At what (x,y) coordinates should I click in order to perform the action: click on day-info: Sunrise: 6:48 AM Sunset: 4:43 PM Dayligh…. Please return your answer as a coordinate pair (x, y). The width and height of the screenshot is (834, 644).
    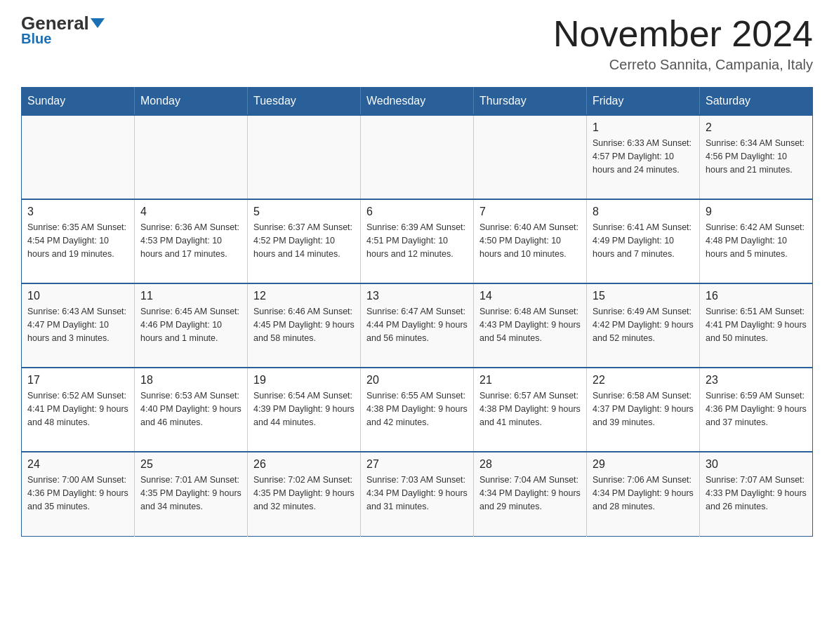
    Looking at the image, I should click on (530, 325).